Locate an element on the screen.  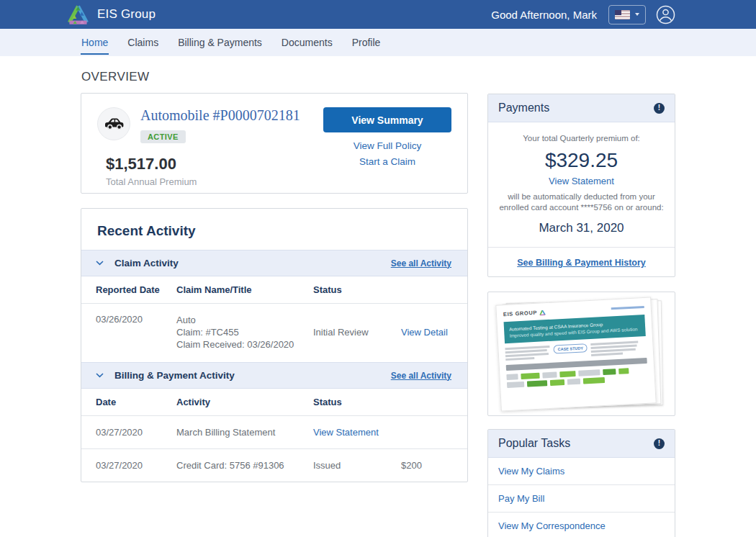
quarterly-premium-amount: $329.25 is located at coordinates (582, 161).